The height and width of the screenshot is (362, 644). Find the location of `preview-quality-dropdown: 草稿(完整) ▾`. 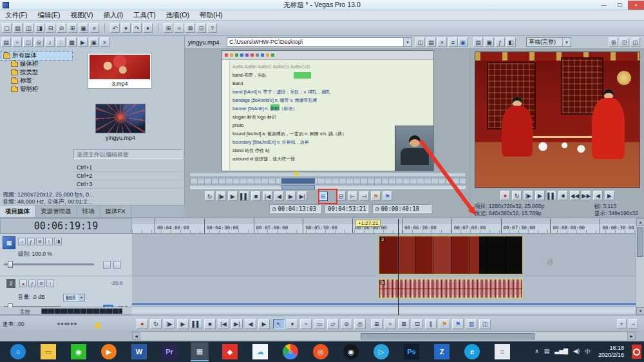

preview-quality-dropdown: 草稿(完整) ▾ is located at coordinates (549, 43).